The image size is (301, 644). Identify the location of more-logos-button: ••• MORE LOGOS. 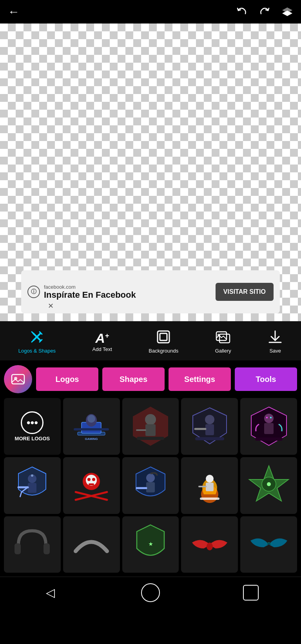
(32, 426).